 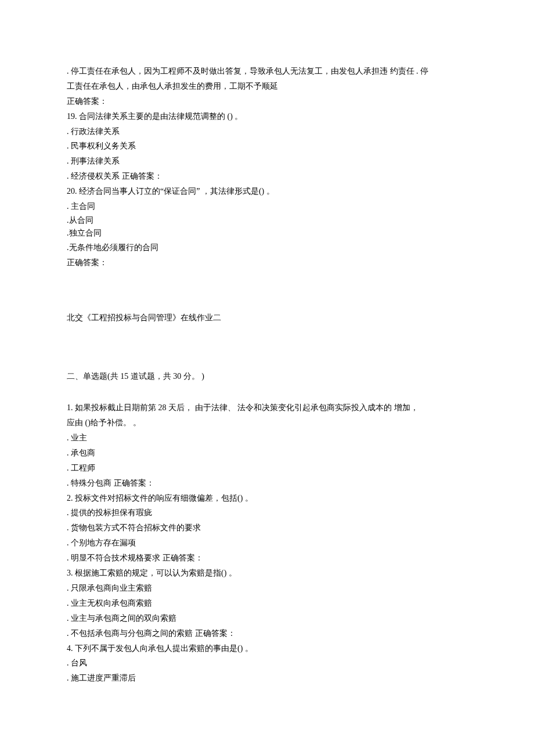 I want to click on q18-answer-label: 正确答案：, so click(x=267, y=102).